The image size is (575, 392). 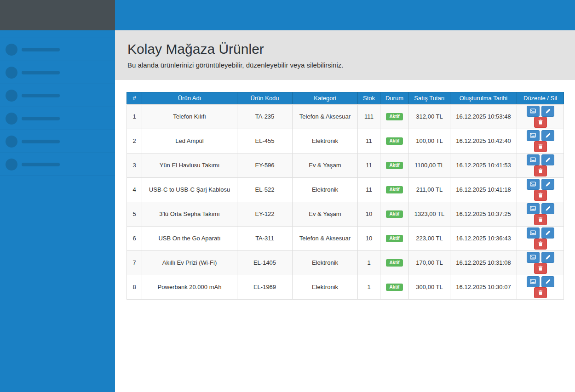 I want to click on created-date: 16.12.2025 10:42:40, so click(x=484, y=141).